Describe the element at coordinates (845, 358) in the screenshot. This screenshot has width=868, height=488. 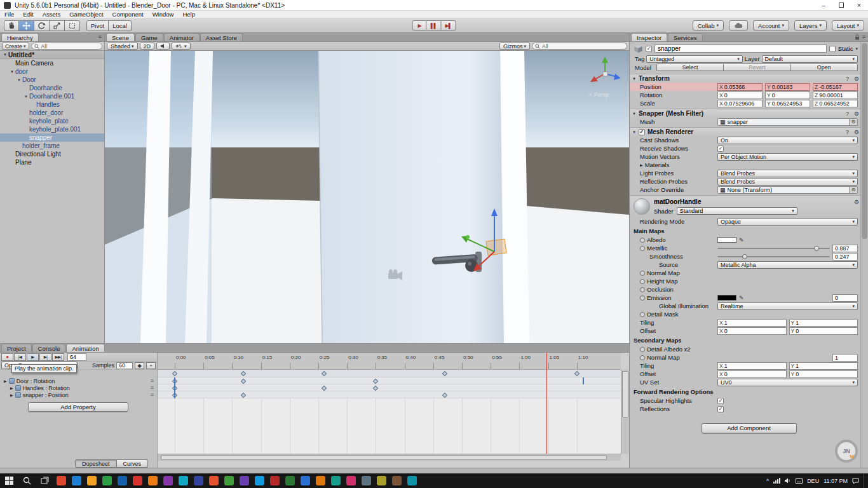
I see `normal-map-value-field: 1` at that location.